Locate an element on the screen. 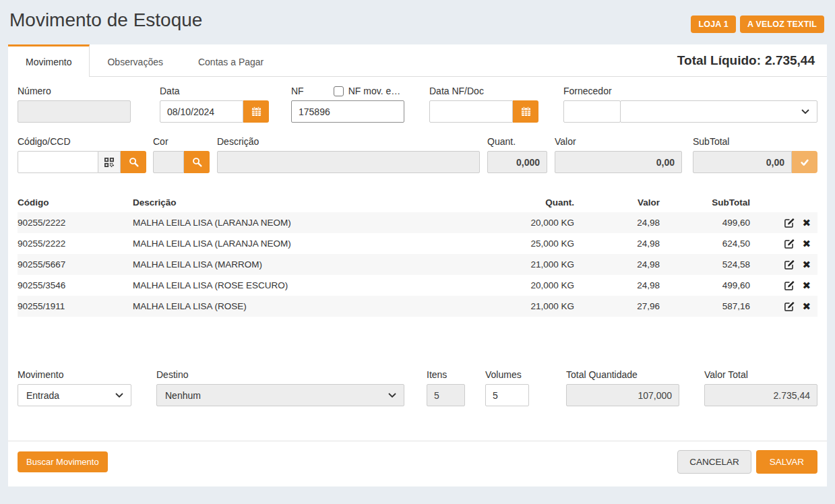 The image size is (835, 504). fornecedor-select is located at coordinates (718, 112).